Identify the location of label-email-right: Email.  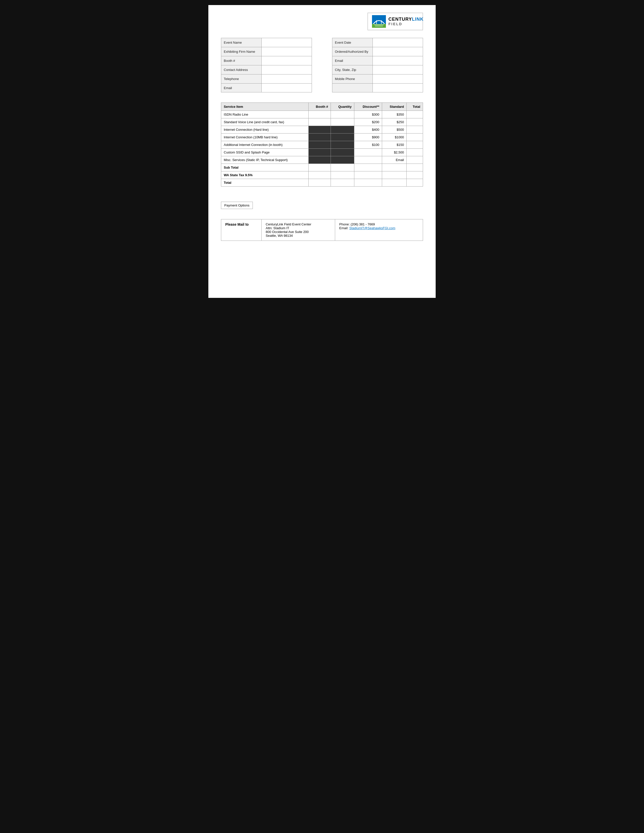
(353, 61).